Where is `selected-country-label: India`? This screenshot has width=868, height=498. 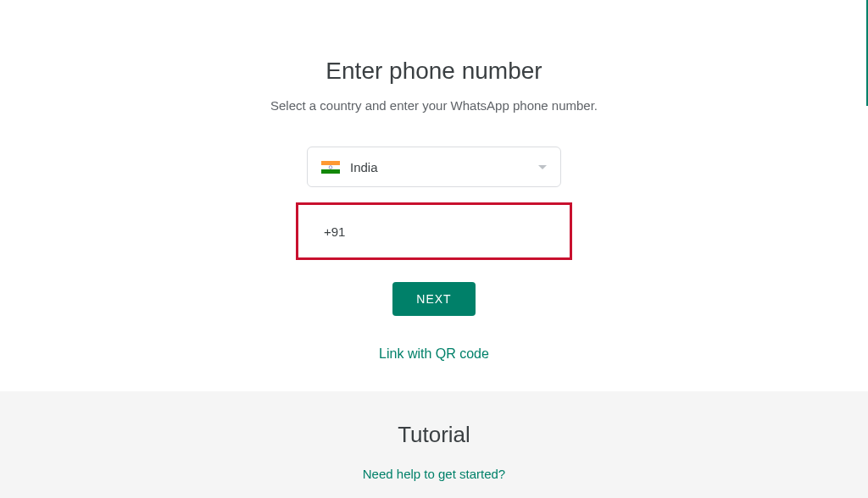 selected-country-label: India is located at coordinates (444, 168).